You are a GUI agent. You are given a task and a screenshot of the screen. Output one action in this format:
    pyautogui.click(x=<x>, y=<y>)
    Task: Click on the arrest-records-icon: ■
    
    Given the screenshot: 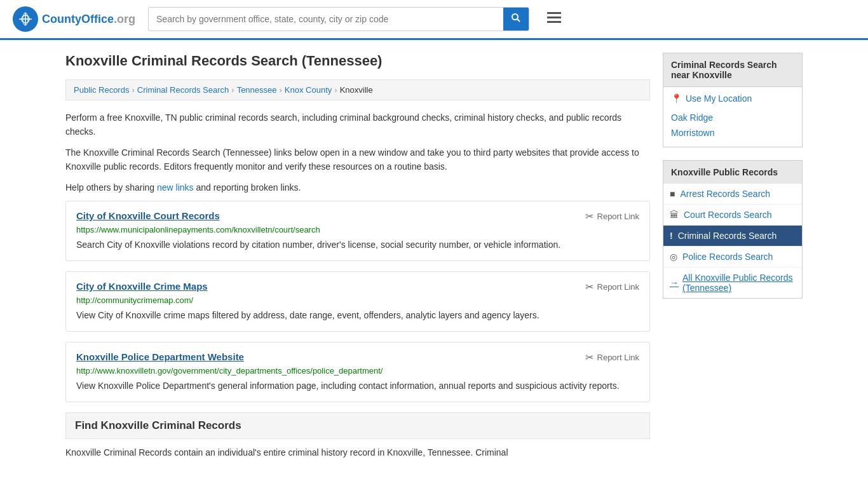 What is the action you would take?
    pyautogui.click(x=672, y=194)
    